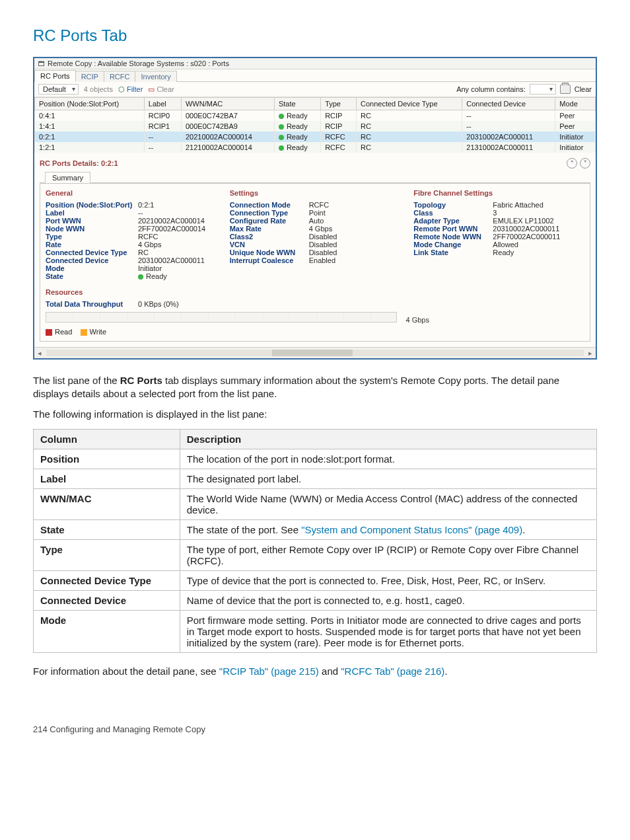 This screenshot has width=630, height=840. I want to click on cell: 000E0C742BA9, so click(227, 126).